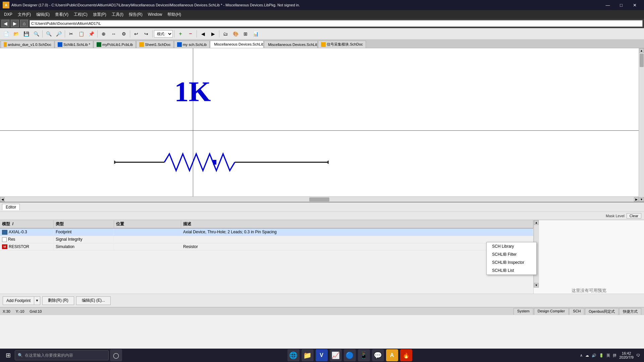 This screenshot has width=644, height=362. What do you see at coordinates (225, 34) in the screenshot?
I see `layer-button: 🗂` at bounding box center [225, 34].